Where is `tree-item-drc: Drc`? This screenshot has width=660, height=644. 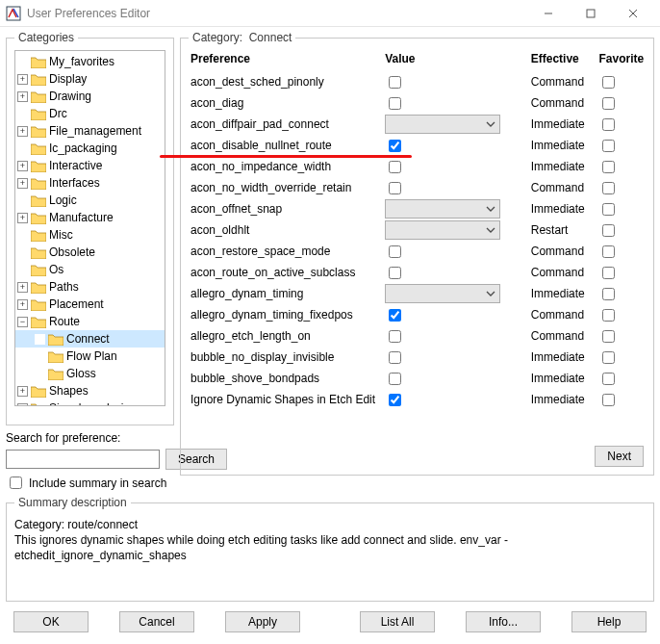
tree-item-drc: Drc is located at coordinates (90, 114).